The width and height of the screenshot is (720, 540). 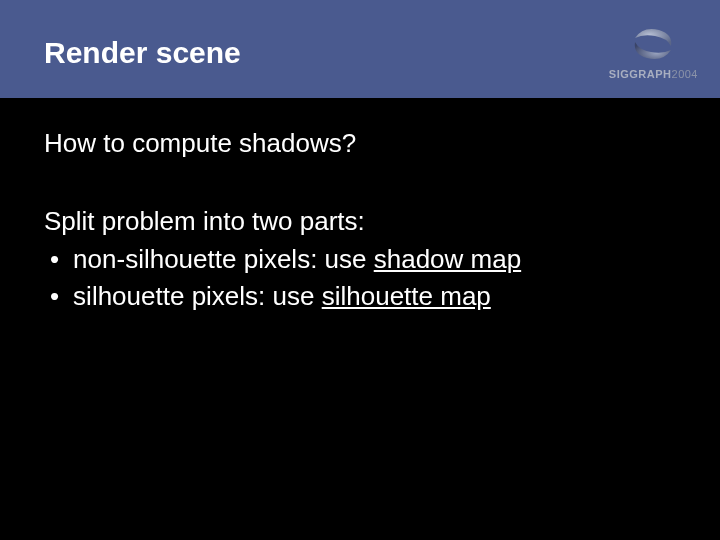 What do you see at coordinates (654, 52) in the screenshot?
I see `siggraph-logo: SIGGRAPH2004` at bounding box center [654, 52].